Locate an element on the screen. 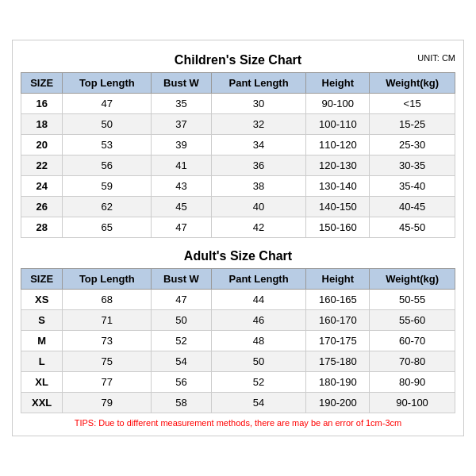 The image size is (476, 476). table-cell: 150-160 is located at coordinates (338, 228).